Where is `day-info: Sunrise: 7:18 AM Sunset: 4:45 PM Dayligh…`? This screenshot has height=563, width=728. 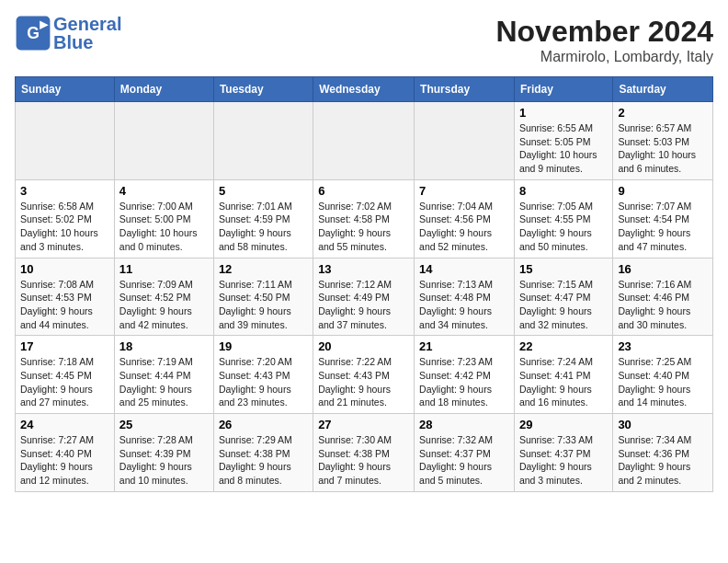
day-info: Sunrise: 7:18 AM Sunset: 4:45 PM Dayligh… is located at coordinates (64, 383).